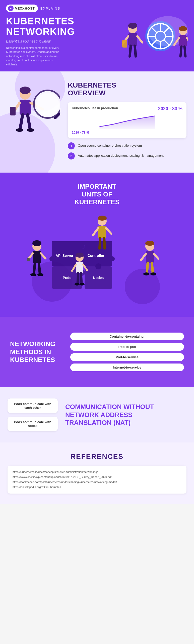  Describe the element at coordinates (122, 423) in the screenshot. I see `comm-title-nat: (NAT)` at that location.